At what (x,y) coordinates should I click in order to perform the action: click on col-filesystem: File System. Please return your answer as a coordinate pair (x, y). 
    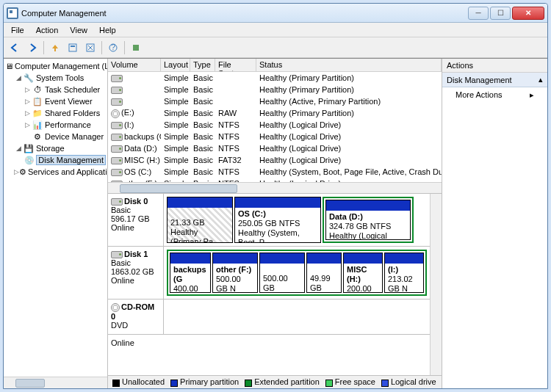
    Looking at the image, I should click on (236, 65).